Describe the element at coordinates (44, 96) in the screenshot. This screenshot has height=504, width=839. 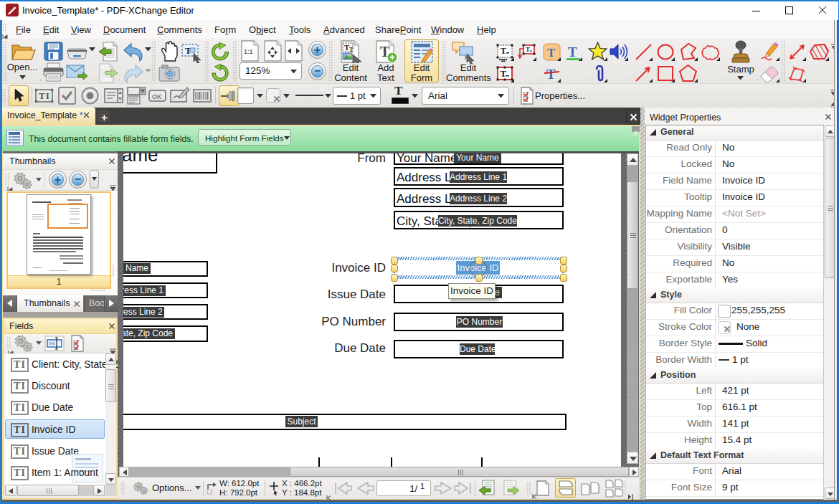
I see `svg-text: TI` at that location.